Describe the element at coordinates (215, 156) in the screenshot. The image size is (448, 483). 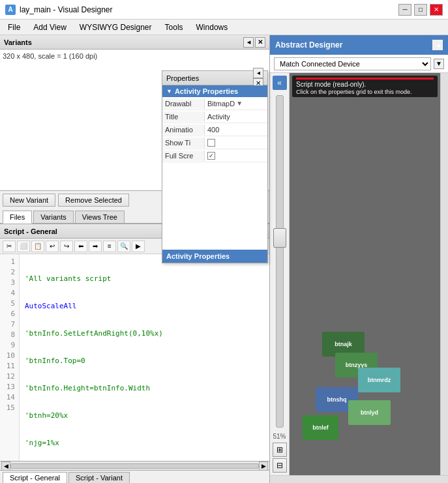
I see `prop-row-fullscre: Full Scre ✓` at that location.